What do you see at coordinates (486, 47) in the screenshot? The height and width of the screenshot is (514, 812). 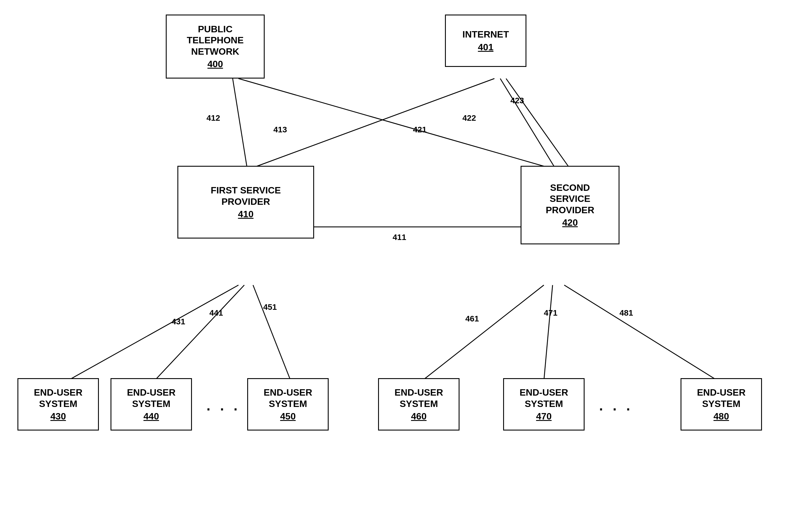 I see `internet-id: 401` at bounding box center [486, 47].